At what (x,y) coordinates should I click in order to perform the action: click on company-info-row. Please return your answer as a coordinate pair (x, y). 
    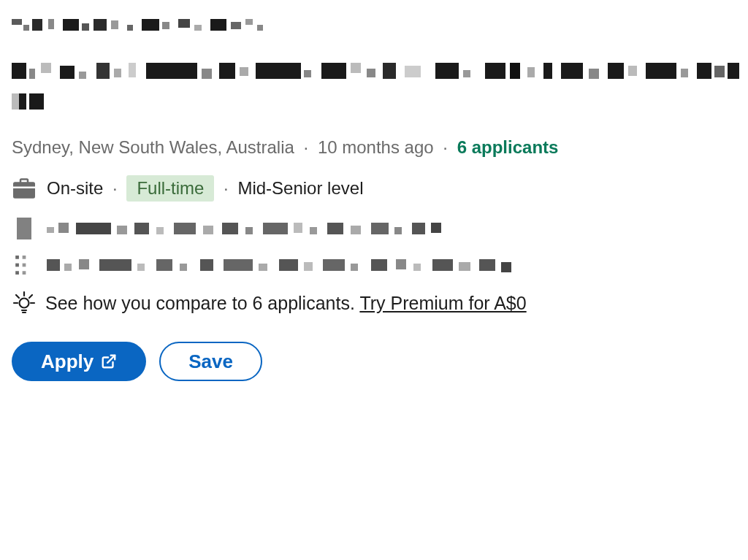
    Looking at the image, I should click on (374, 229).